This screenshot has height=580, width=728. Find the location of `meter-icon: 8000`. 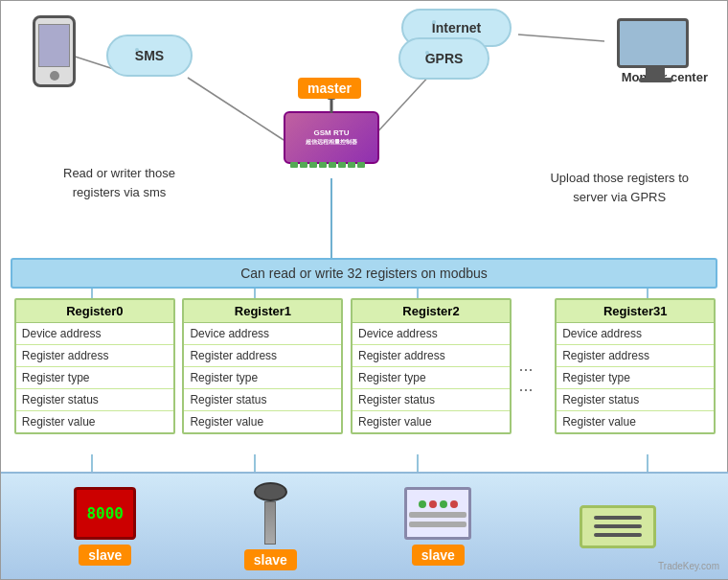

meter-icon: 8000 is located at coordinates (105, 514).